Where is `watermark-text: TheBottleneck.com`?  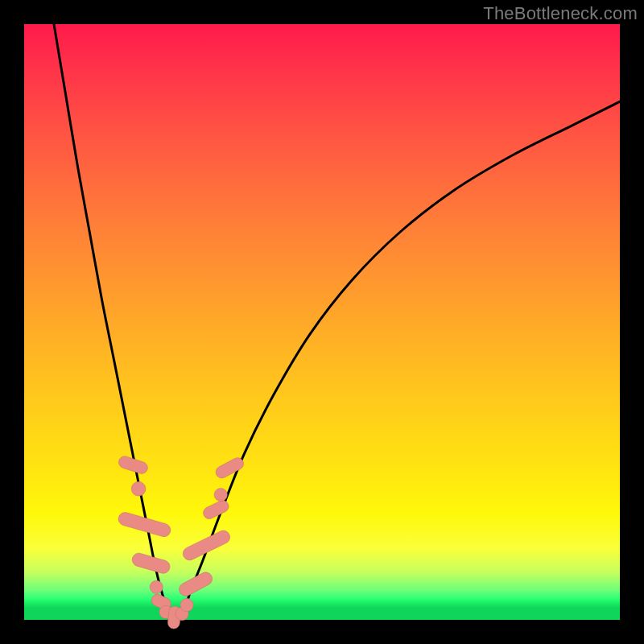
watermark-text: TheBottleneck.com is located at coordinates (560, 14).